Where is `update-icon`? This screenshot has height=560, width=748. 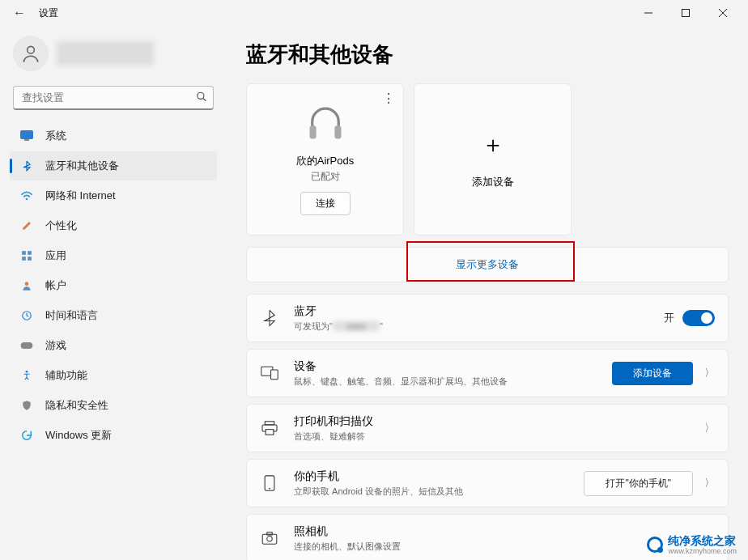
update-icon is located at coordinates (27, 435).